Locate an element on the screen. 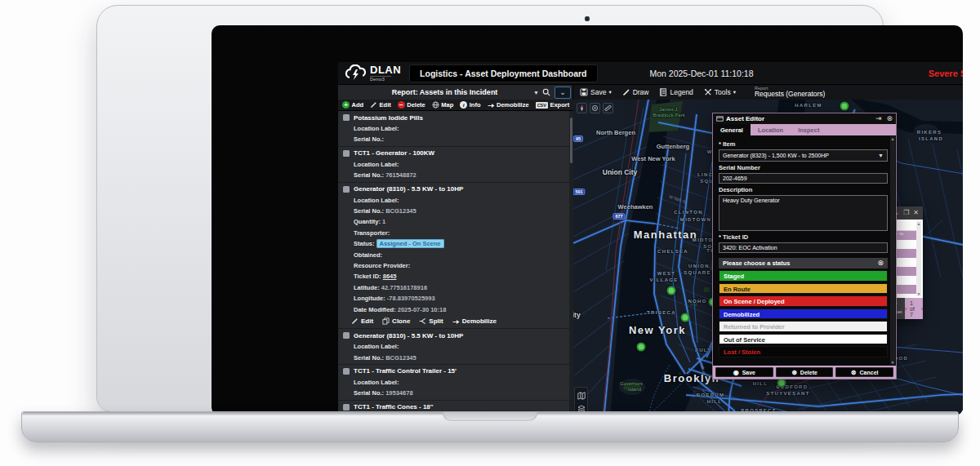  laptop-base is located at coordinates (490, 427).